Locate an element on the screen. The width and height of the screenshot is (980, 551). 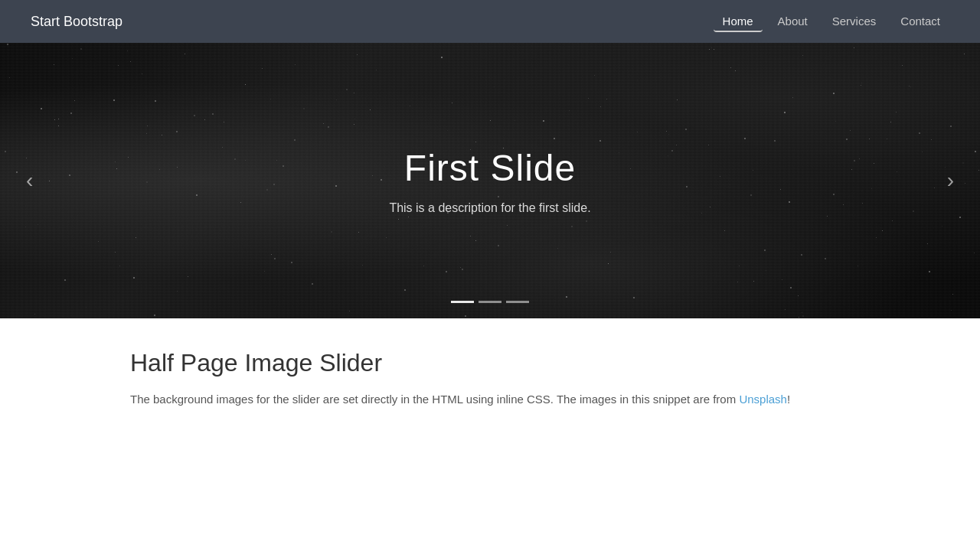
nav-item-services: Services is located at coordinates (854, 21).